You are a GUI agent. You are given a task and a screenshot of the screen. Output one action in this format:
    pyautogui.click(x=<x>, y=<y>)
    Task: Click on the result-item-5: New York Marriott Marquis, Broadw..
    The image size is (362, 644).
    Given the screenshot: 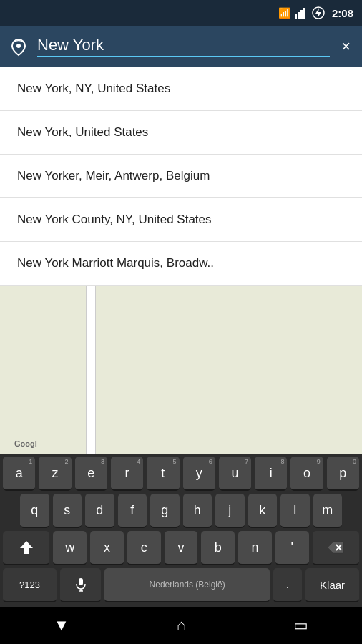 What is the action you would take?
    pyautogui.click(x=181, y=263)
    